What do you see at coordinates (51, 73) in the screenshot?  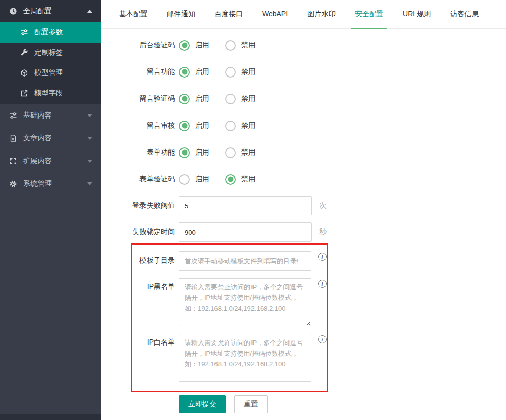 I see `sidebar-item-model-manage: 模型管理` at bounding box center [51, 73].